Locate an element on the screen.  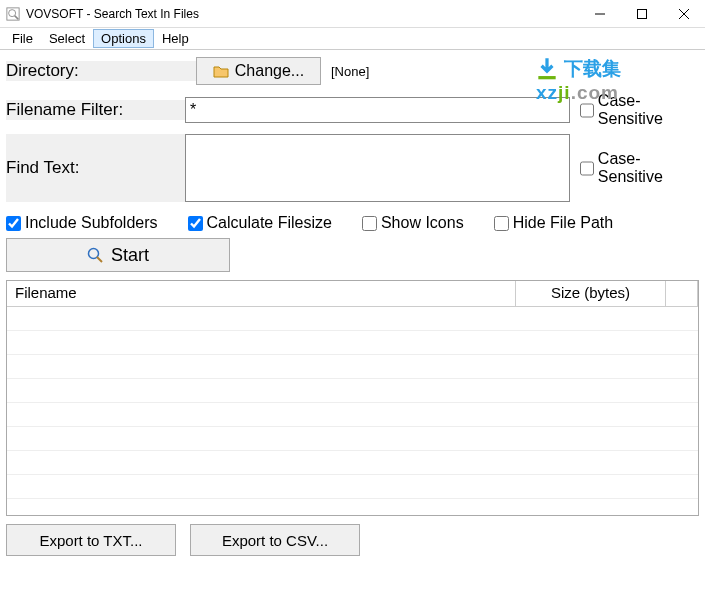
find-text-label: Find Text: is located at coordinates (96, 168).